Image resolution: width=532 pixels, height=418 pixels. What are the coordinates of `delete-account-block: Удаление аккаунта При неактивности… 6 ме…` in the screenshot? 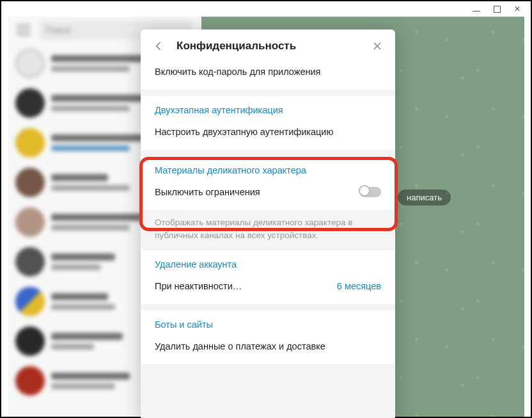 It's located at (268, 277).